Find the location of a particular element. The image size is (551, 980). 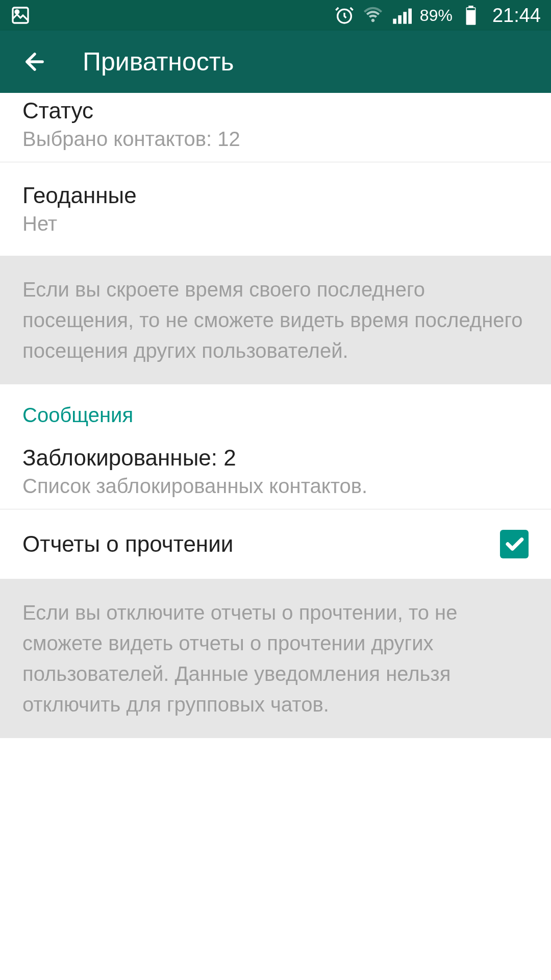

page-title: Приватность is located at coordinates (158, 62).